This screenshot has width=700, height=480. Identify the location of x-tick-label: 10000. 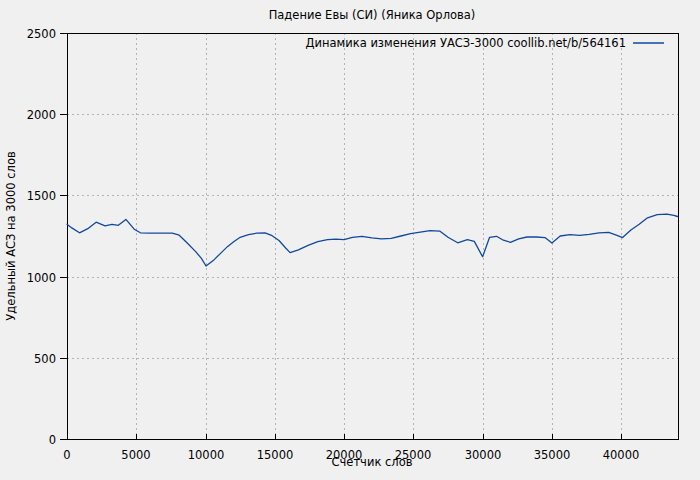
(206, 455).